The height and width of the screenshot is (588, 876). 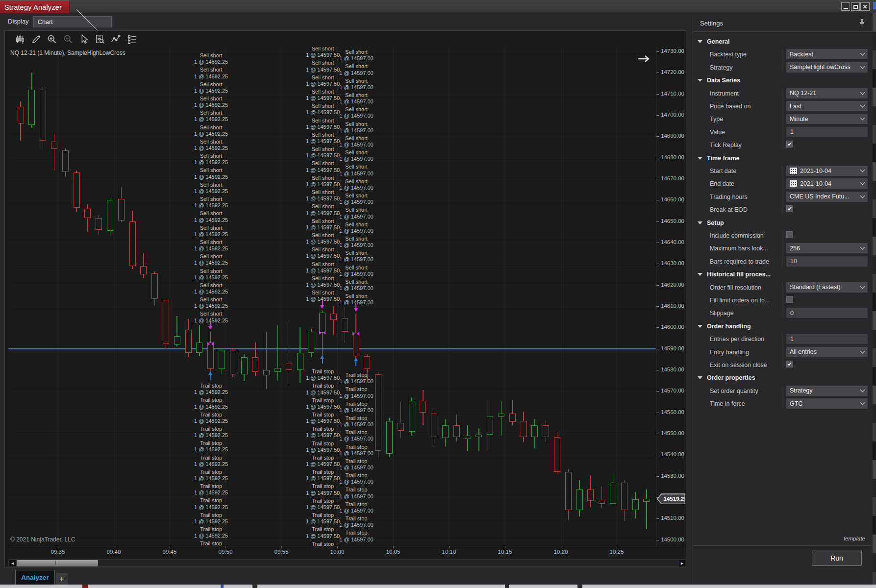 What do you see at coordinates (781, 42) in the screenshot?
I see `settings-section-header: General` at bounding box center [781, 42].